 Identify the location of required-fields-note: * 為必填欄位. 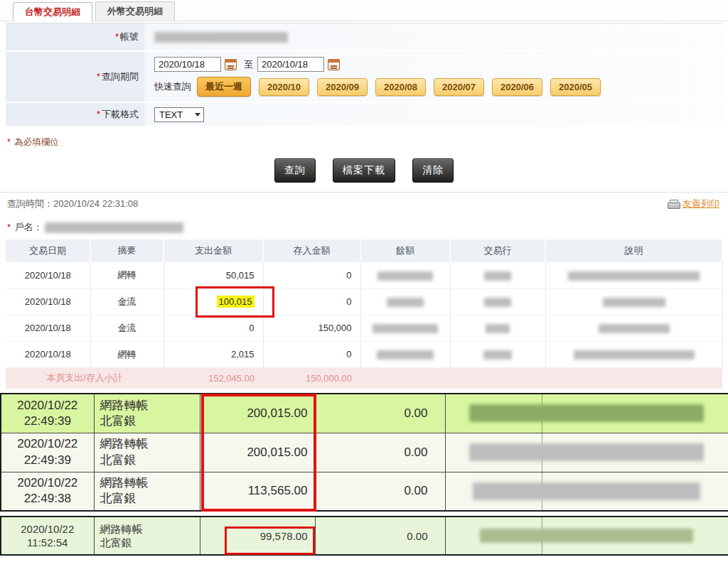
(368, 142).